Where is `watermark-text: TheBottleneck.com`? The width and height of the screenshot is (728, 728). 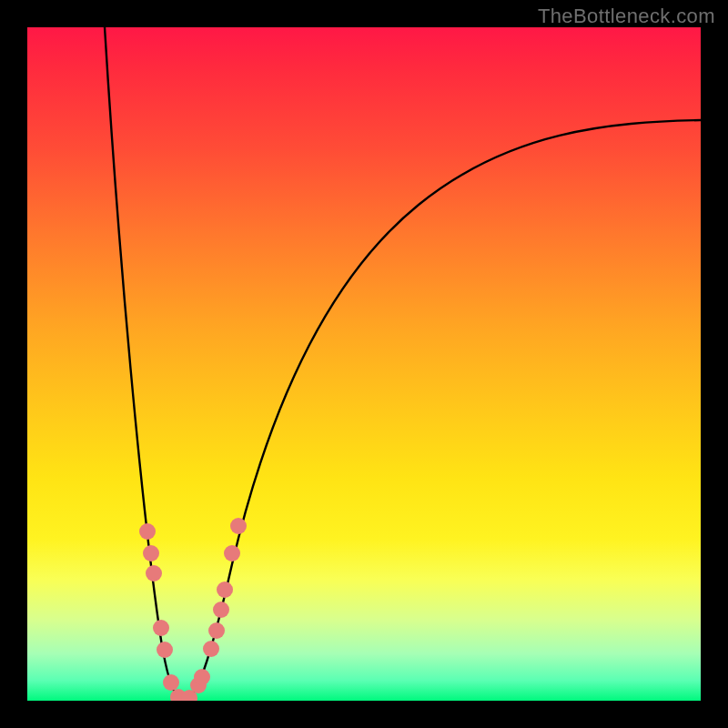
watermark-text: TheBottleneck.com is located at coordinates (626, 16).